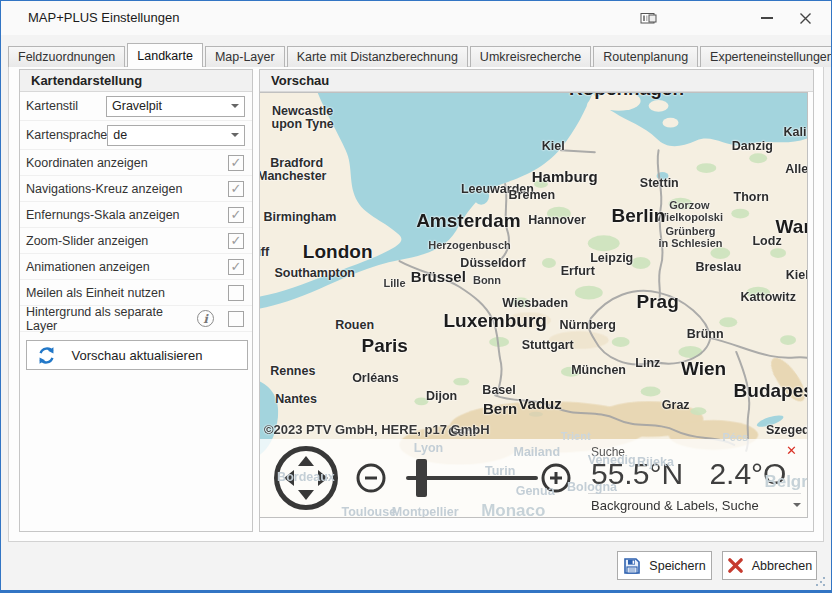  I want to click on setting-label: Kartenstil, so click(66, 106).